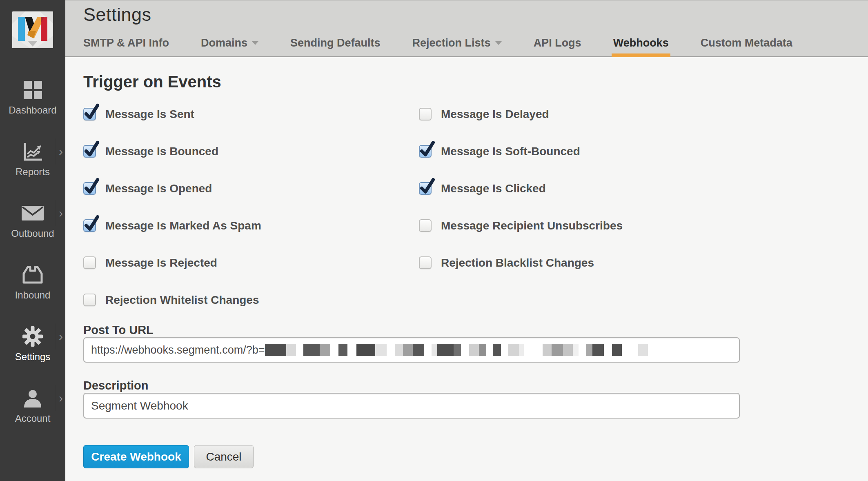 The image size is (868, 481). What do you see at coordinates (521, 114) in the screenshot?
I see `event-row: Message Is Delayed` at bounding box center [521, 114].